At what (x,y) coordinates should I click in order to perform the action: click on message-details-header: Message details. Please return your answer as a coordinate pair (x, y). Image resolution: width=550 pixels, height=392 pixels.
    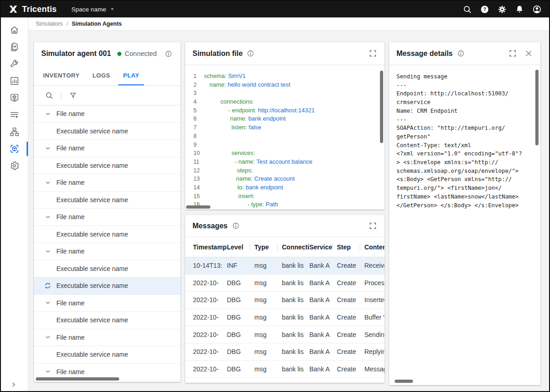
    Looking at the image, I should click on (465, 54).